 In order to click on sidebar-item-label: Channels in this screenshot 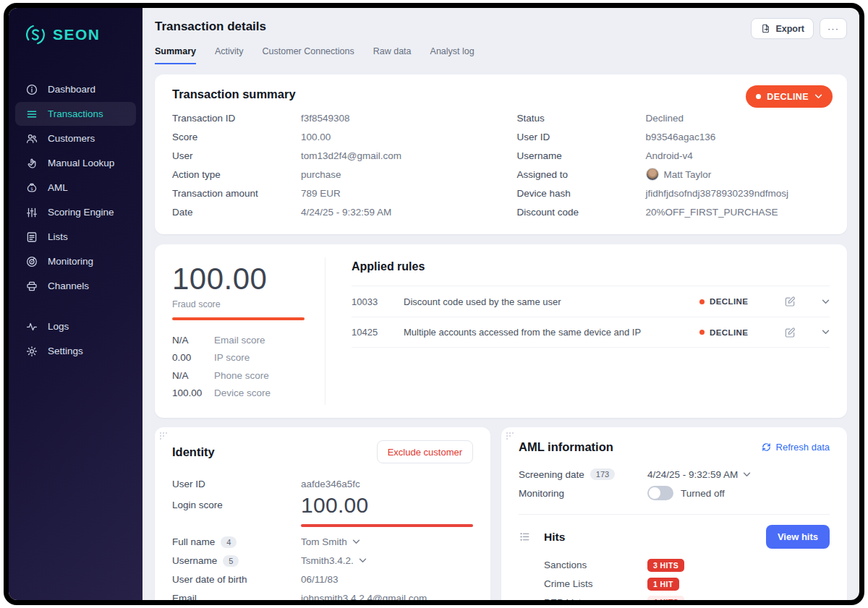, I will do `click(68, 286)`.